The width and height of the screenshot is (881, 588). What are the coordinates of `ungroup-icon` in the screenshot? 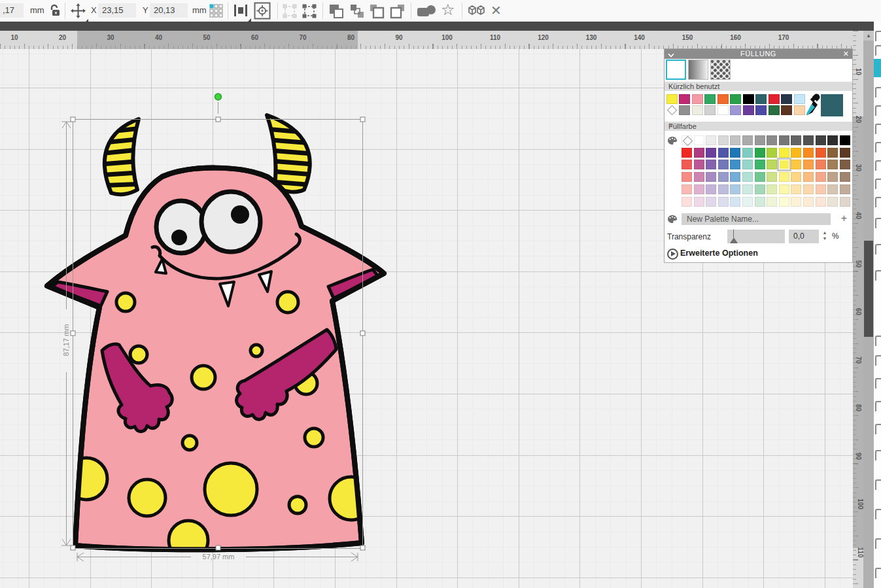 It's located at (357, 12).